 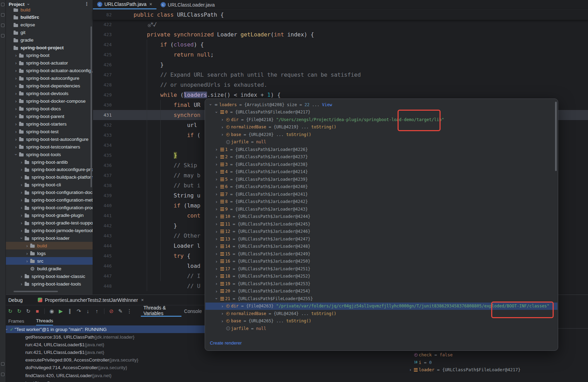 What do you see at coordinates (382, 277) in the screenshot?
I see `variable-row-23: 18 = {URLClassPath$JarLoader@4252}` at bounding box center [382, 277].